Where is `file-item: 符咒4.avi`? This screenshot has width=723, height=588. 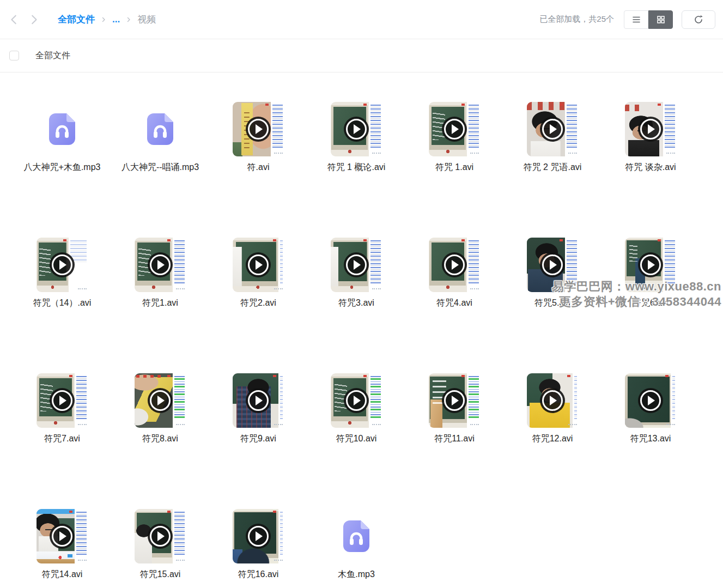 file-item: 符咒4.avi is located at coordinates (454, 305).